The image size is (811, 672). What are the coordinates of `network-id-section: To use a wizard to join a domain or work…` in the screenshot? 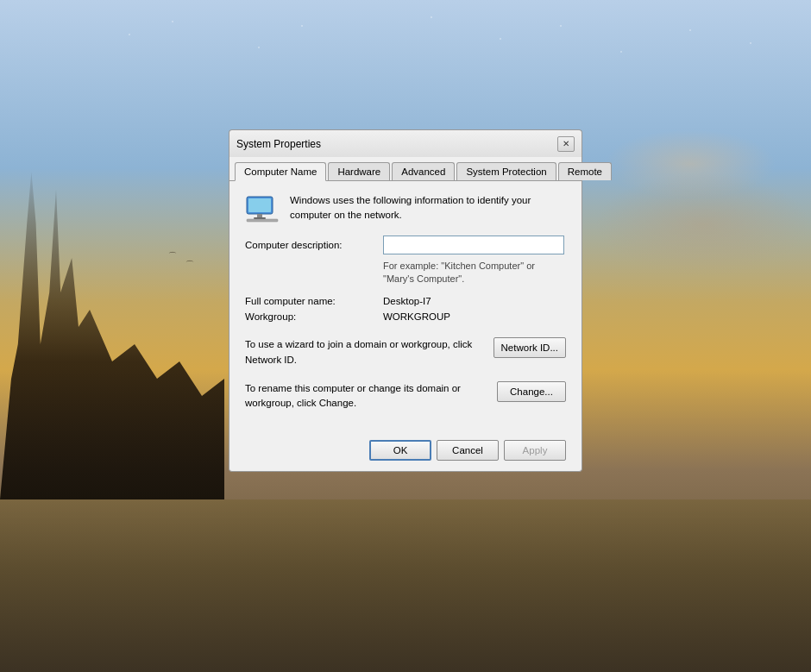 It's located at (406, 352).